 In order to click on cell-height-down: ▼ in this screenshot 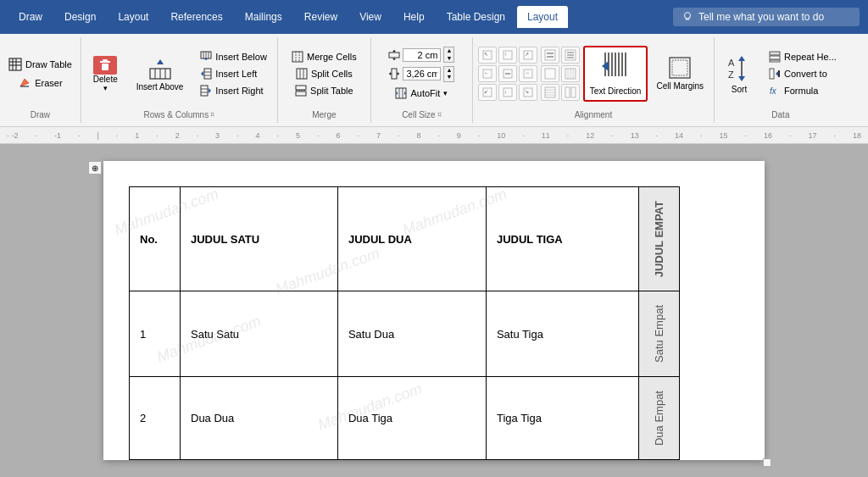, I will do `click(449, 58)`.